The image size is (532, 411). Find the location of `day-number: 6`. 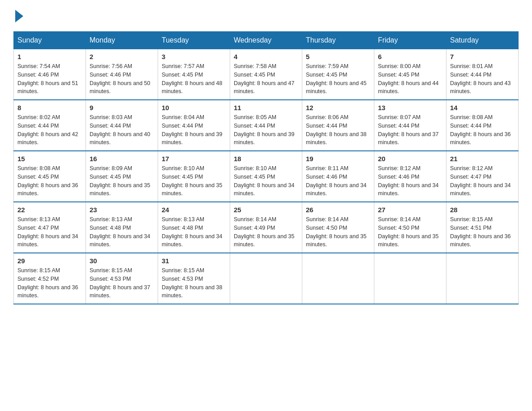

day-number: 6 is located at coordinates (410, 56).